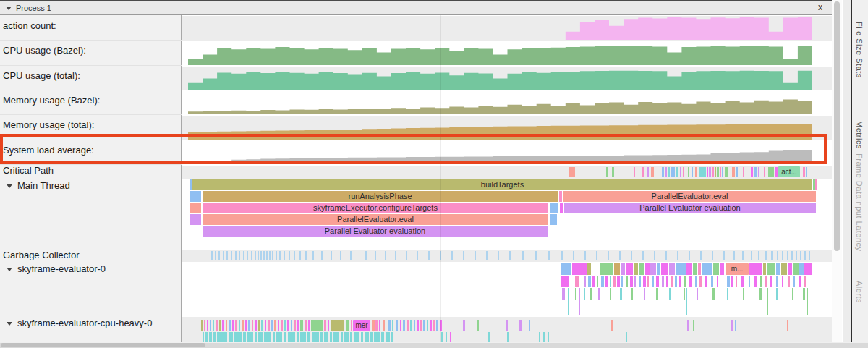 The image size is (868, 348). Describe the element at coordinates (837, 171) in the screenshot. I see `vertical-scrollbar` at that location.